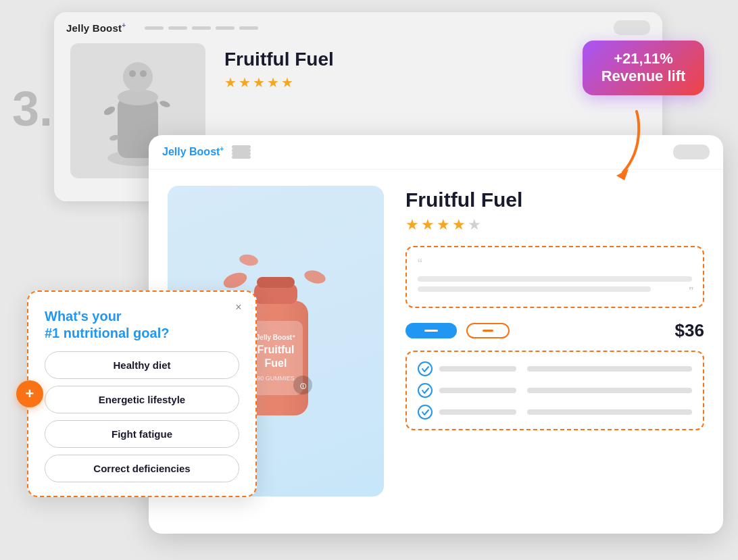 The image size is (738, 560). I want to click on fg-product-name: Fruitful Fuel, so click(555, 200).